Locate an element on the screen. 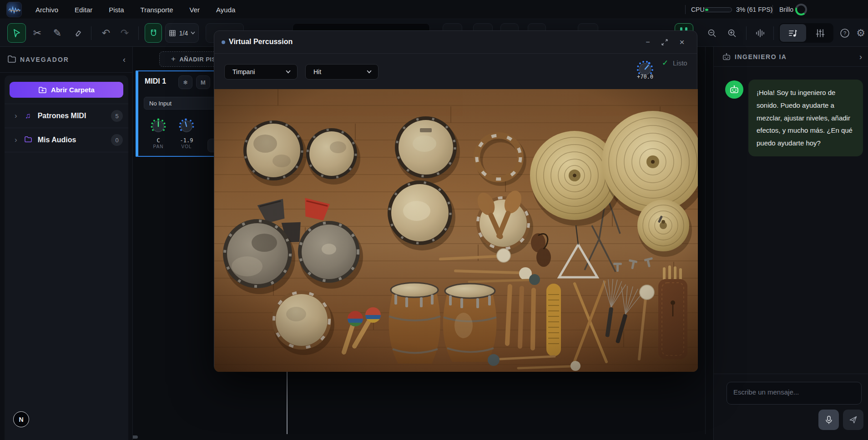  cpu-meter is located at coordinates (718, 10).